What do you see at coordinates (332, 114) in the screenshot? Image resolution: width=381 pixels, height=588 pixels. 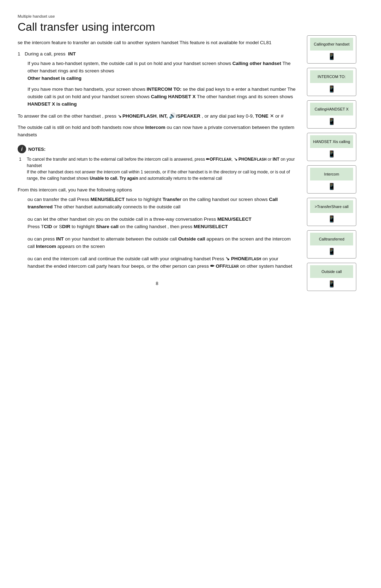 I see `handset-display-3: Calling HANDSET X 📱` at bounding box center [332, 114].